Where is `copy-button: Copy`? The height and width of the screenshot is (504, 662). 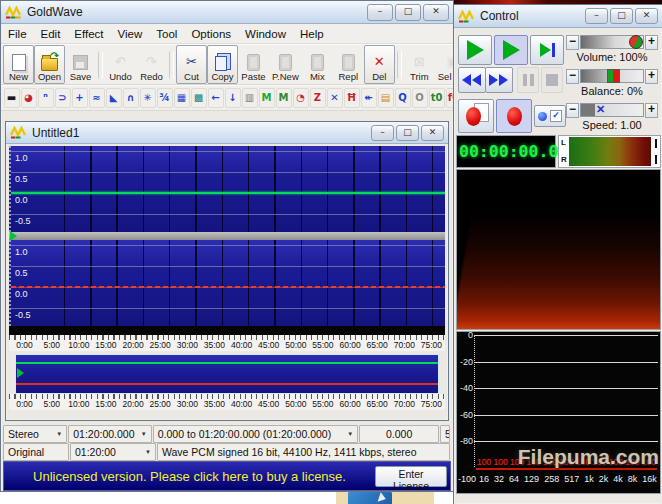 copy-button: Copy is located at coordinates (222, 64).